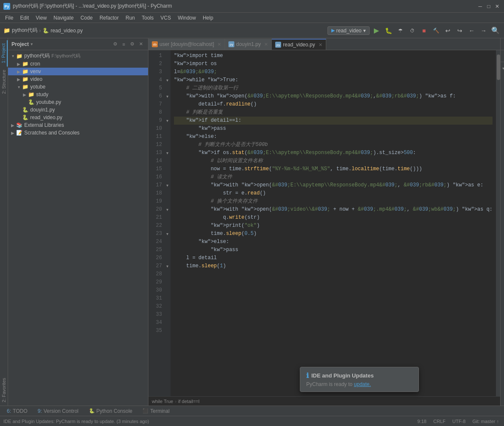 Image resolution: width=504 pixels, height=426 pixels. Describe the element at coordinates (460, 31) in the screenshot. I see `redo-button: ↪` at that location.